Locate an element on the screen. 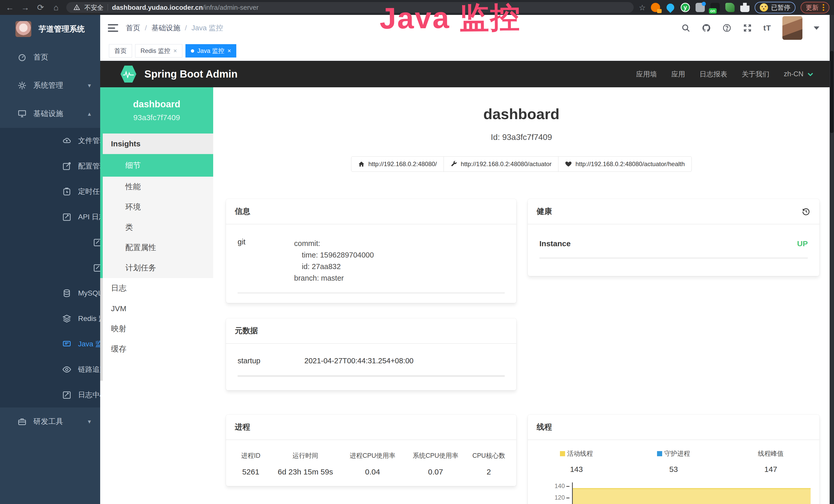 The image size is (834, 504). sba-nav-journal: 日志报表 is located at coordinates (713, 74).